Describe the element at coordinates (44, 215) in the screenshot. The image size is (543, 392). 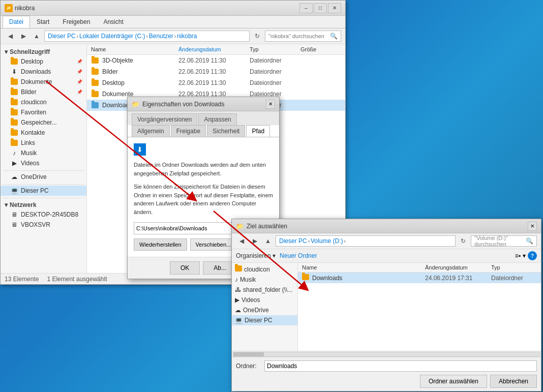
I see `sidebar-item-desktop2r: 🖥 DESKTOP-2R45DB8` at that location.